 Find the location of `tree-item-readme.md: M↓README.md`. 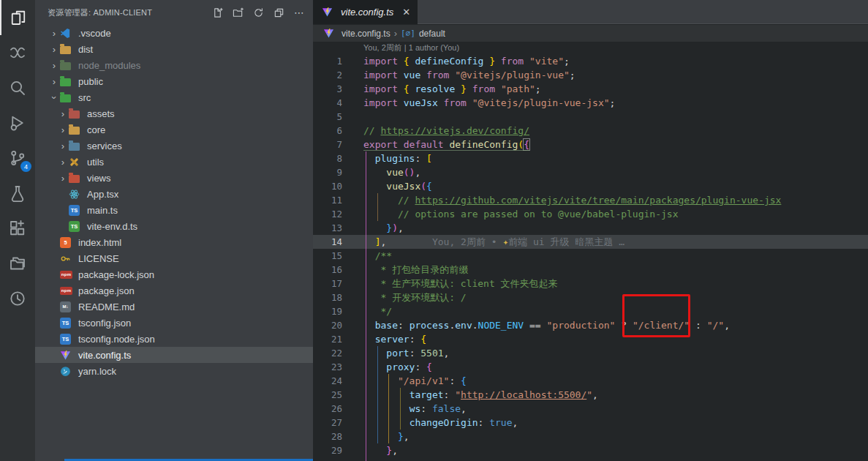

tree-item-readme.md: M↓README.md is located at coordinates (174, 307).